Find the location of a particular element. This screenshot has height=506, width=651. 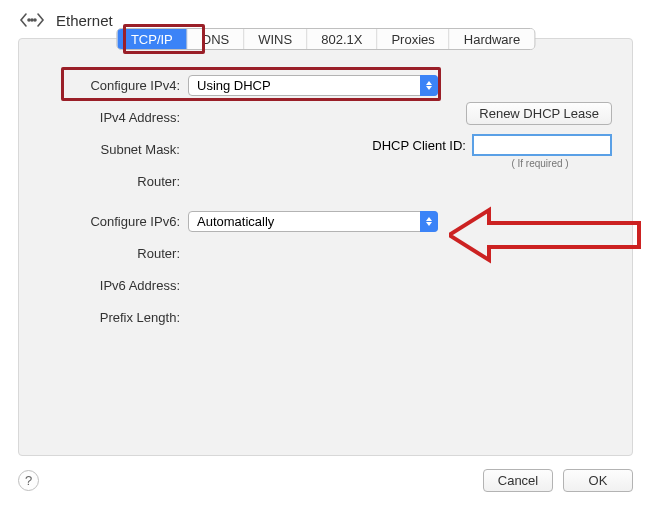

label-subnet-mask: Subnet Mask: is located at coordinates (116, 150).